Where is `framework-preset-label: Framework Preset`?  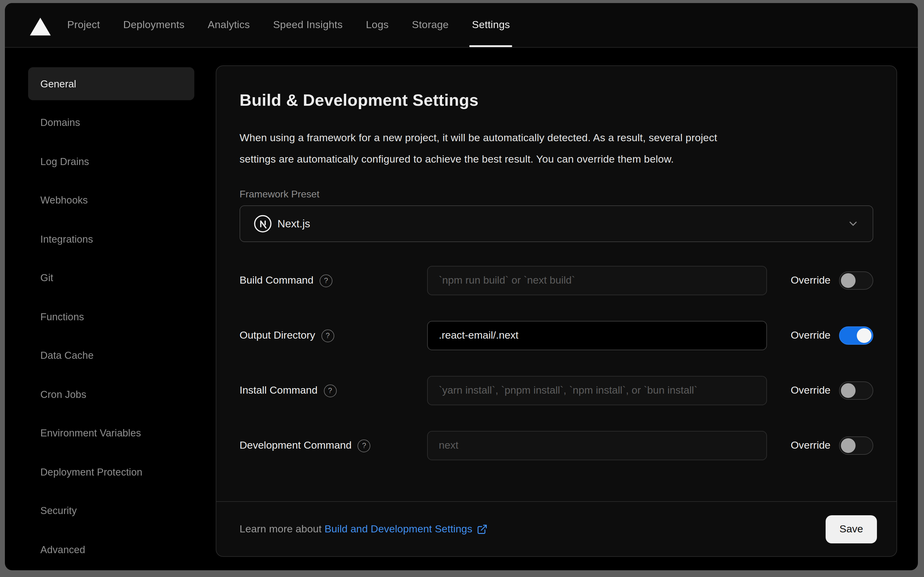
framework-preset-label: Framework Preset is located at coordinates (556, 194).